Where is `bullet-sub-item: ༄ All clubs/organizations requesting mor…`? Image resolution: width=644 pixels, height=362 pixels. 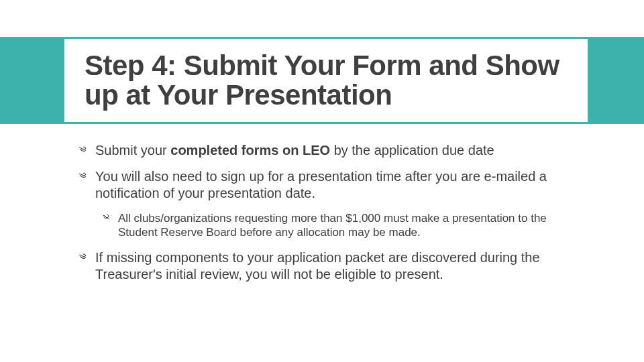
bullet-sub-item: ༄ All clubs/organizations requesting mor… is located at coordinates (339, 225).